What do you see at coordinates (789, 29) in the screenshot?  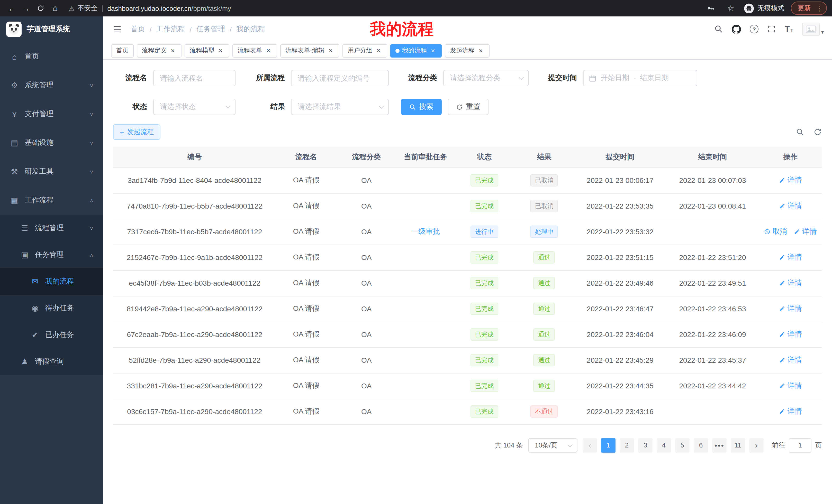 I see `font-size-icon` at bounding box center [789, 29].